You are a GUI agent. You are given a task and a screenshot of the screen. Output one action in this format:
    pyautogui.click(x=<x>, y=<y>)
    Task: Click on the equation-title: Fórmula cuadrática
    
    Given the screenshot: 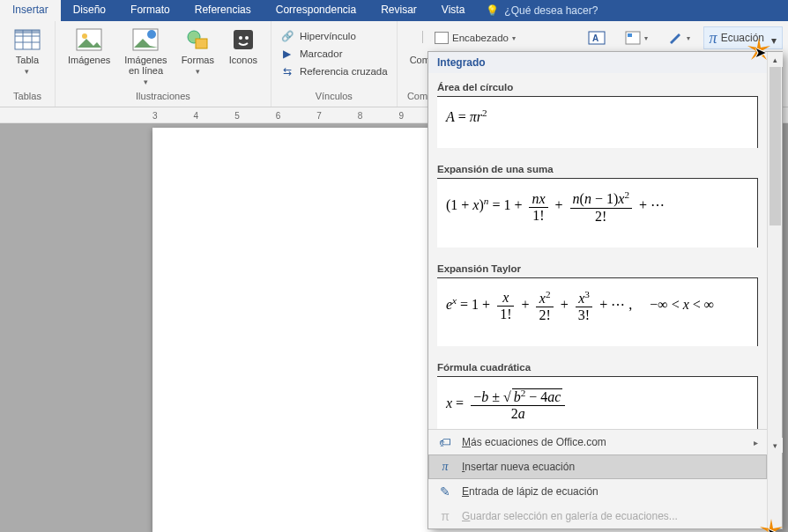 What is the action you would take?
    pyautogui.click(x=598, y=367)
    